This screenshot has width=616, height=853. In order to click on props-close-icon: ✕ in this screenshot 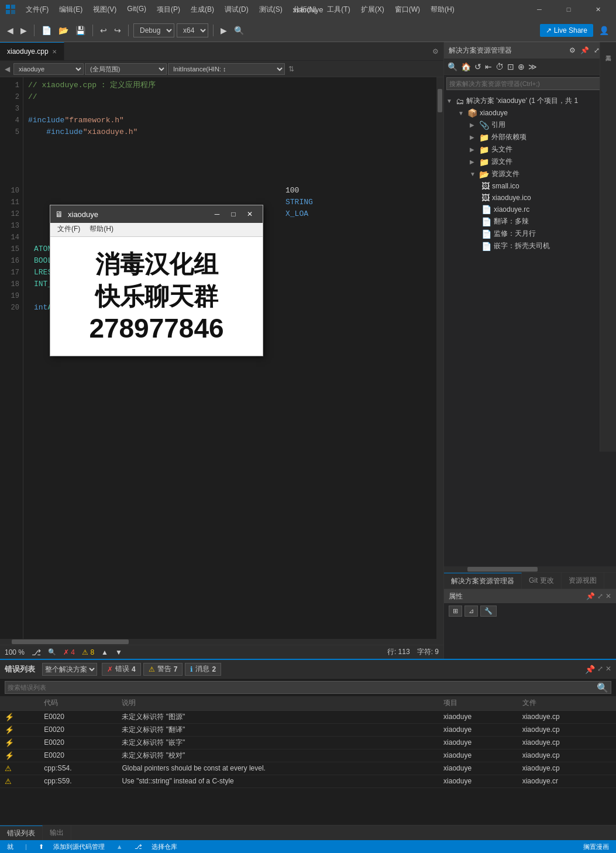, I will do `click(608, 596)`.